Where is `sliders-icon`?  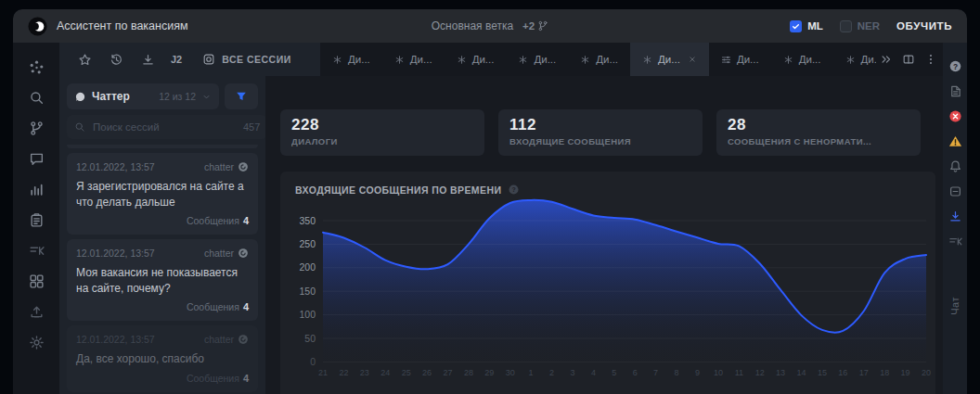
sliders-icon is located at coordinates (726, 59).